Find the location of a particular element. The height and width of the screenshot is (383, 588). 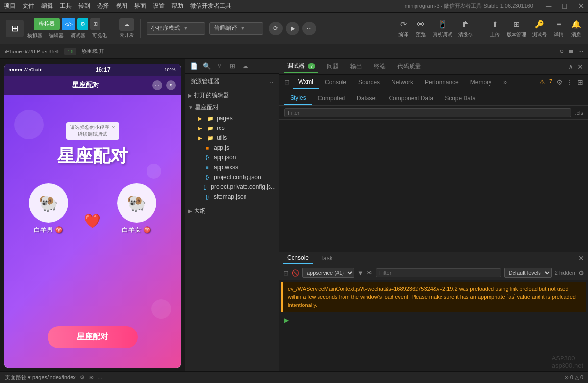

hint-close-icon: ✕ is located at coordinates (113, 128).